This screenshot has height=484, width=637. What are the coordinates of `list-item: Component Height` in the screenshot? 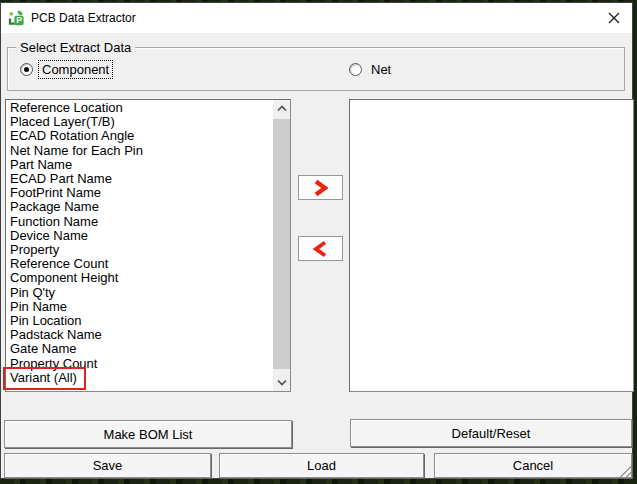 It's located at (140, 278).